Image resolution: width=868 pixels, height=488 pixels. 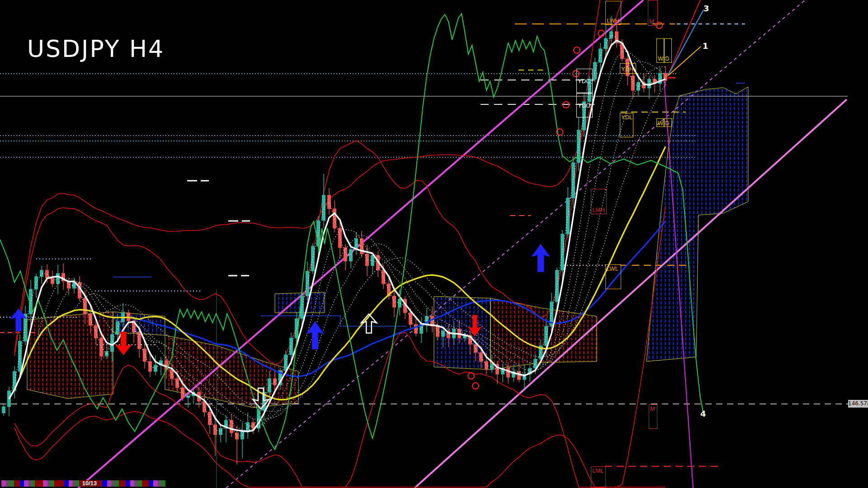 What do you see at coordinates (584, 81) in the screenshot?
I see `level-box-label: YDC` at bounding box center [584, 81].